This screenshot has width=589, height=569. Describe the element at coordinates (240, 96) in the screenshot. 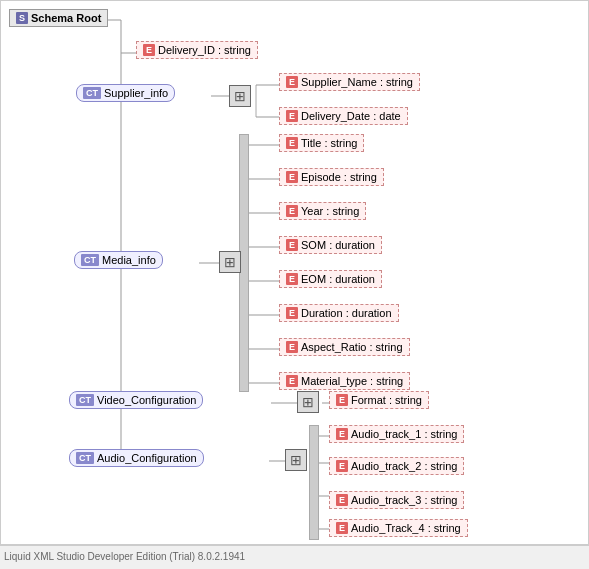

I see `supplier-connector-symbol: ⊞` at that location.